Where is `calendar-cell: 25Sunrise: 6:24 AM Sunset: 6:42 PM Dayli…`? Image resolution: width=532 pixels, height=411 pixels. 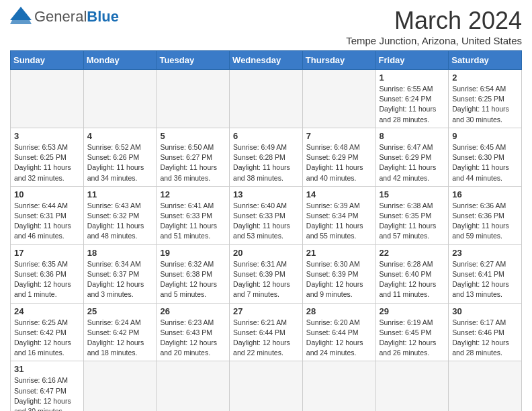 calendar-cell: 25Sunrise: 6:24 AM Sunset: 6:42 PM Dayli… is located at coordinates (120, 332).